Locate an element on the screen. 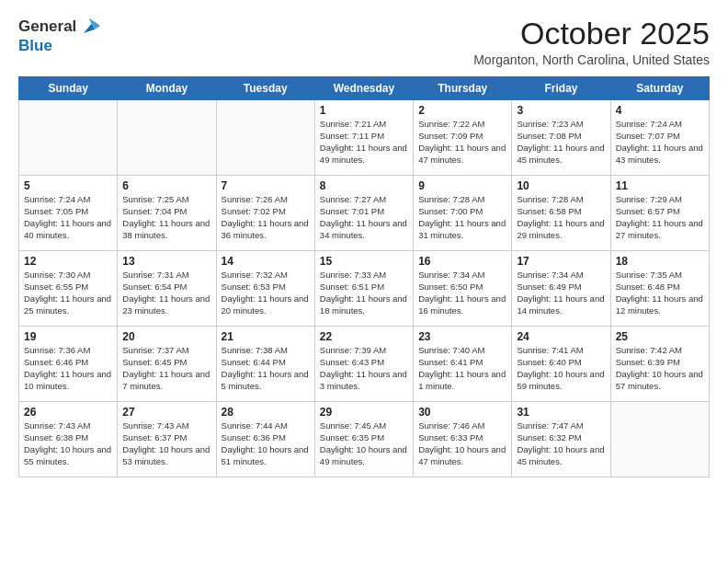 This screenshot has height=563, width=728. table-row: 5Sunrise: 7:24 AM Sunset: 7:05 PM Daylig… is located at coordinates (68, 213).